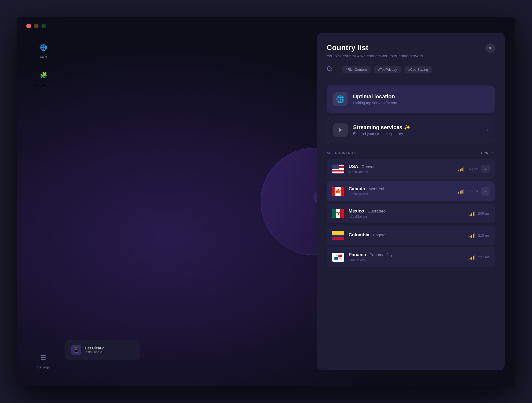 The image size is (532, 403). Describe the element at coordinates (407, 235) in the screenshot. I see `country-name-colombia: Colombia · Bogota` at that location.